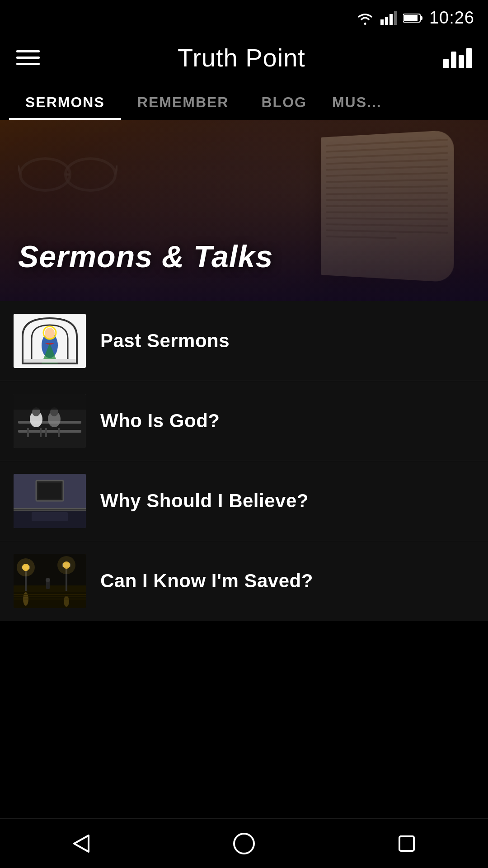 This screenshot has width=488, height=868. I want to click on recent-apps-button, so click(407, 844).